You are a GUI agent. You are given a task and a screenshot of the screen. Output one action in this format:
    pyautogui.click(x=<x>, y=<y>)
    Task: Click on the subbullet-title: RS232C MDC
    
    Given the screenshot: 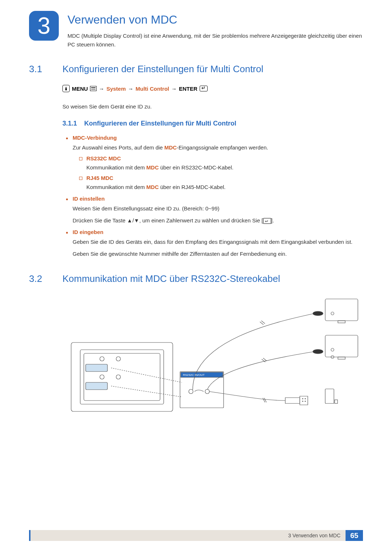 What is the action you would take?
    pyautogui.click(x=225, y=158)
    